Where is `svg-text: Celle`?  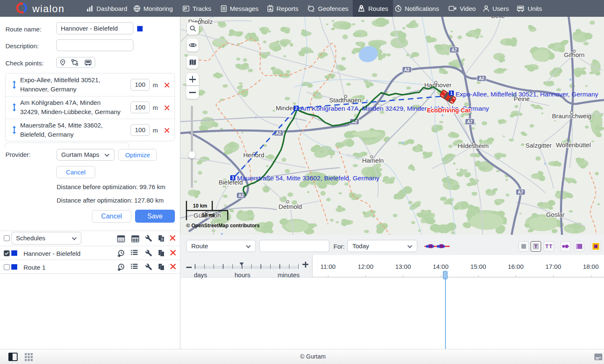 svg-text: Celle is located at coordinates (498, 18).